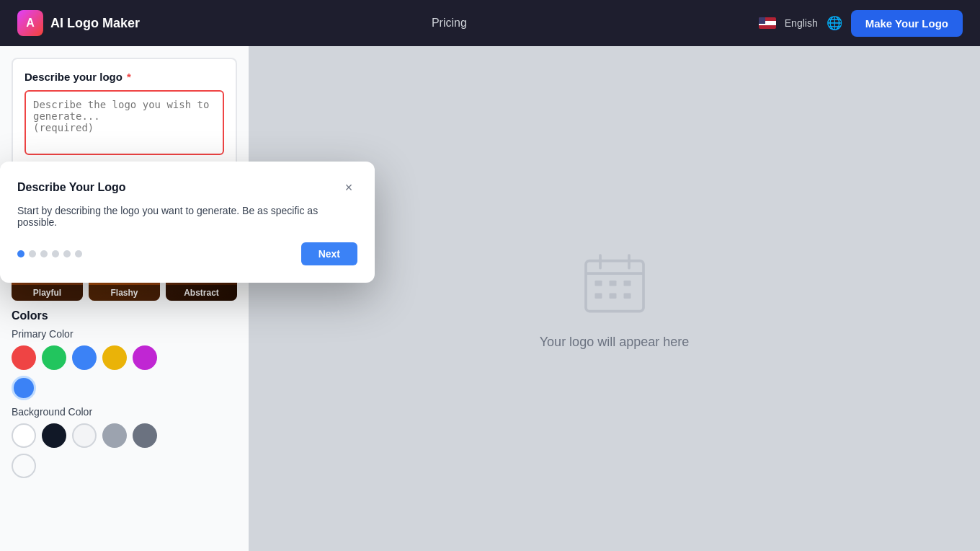  I want to click on swatch-blue, so click(84, 358).